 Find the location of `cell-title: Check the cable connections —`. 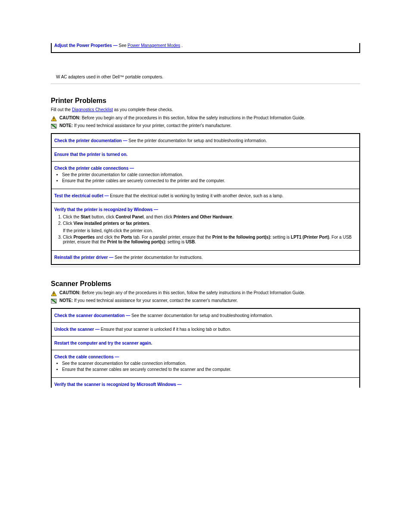

cell-title: Check the cable connections — is located at coordinates (87, 357).